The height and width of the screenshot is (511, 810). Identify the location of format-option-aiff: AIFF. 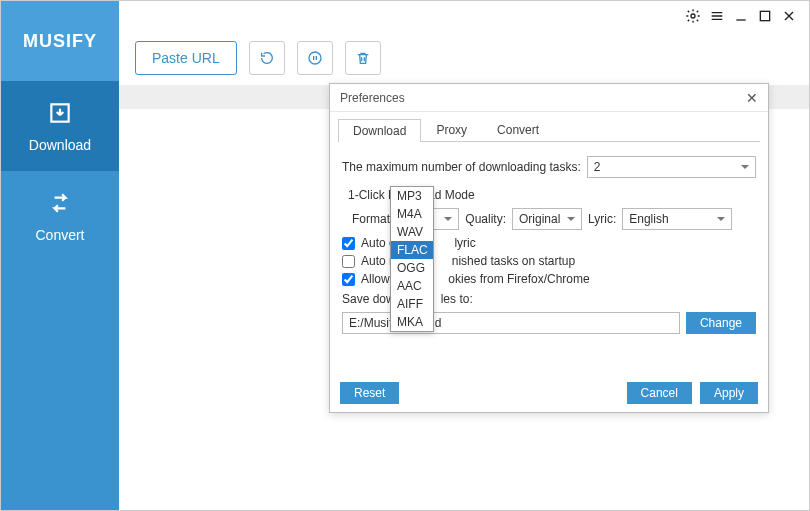
(412, 304).